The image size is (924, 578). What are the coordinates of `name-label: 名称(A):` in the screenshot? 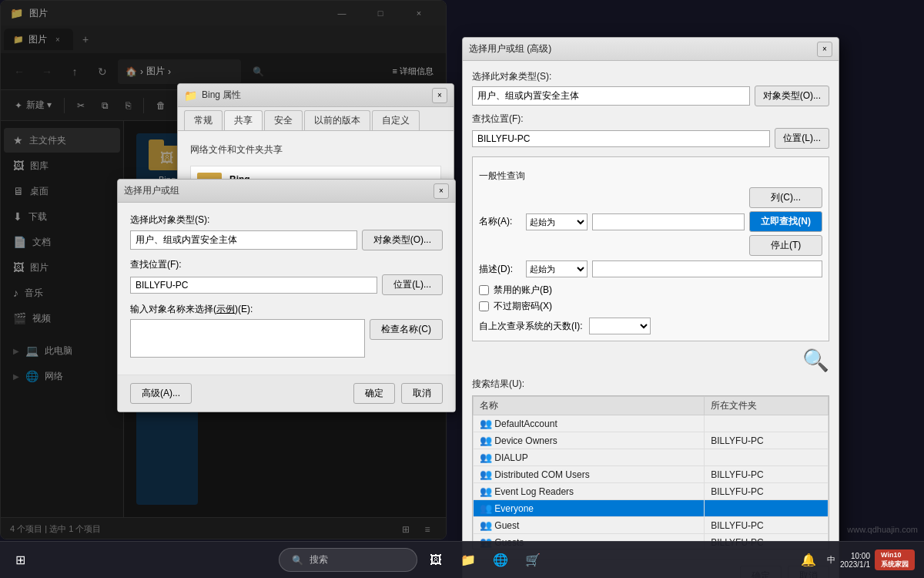 It's located at (500, 222).